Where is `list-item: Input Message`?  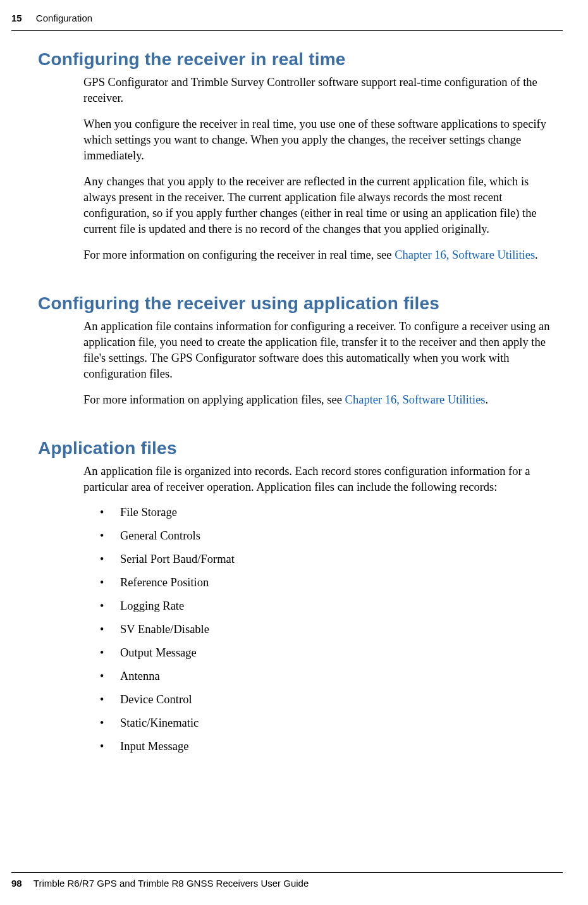 list-item: Input Message is located at coordinates (331, 746).